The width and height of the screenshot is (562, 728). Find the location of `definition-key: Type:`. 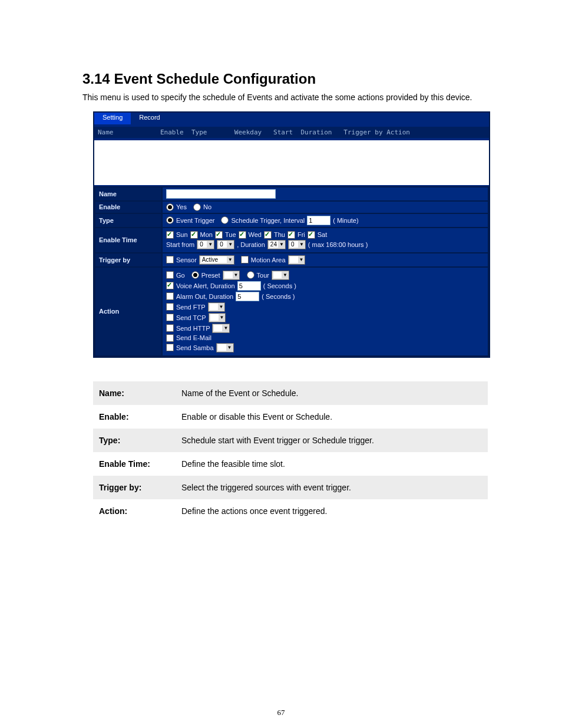

definition-key: Type: is located at coordinates (134, 440).